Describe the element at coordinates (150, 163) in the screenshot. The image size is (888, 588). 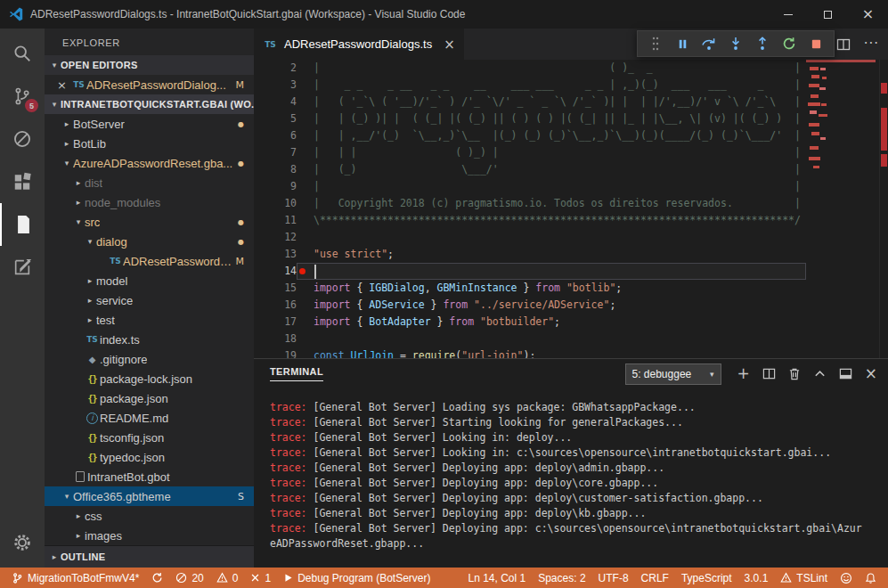
I see `tree-item-azureadpasswordreset-gba: ▾AzureADPasswordReset.gba...●` at that location.